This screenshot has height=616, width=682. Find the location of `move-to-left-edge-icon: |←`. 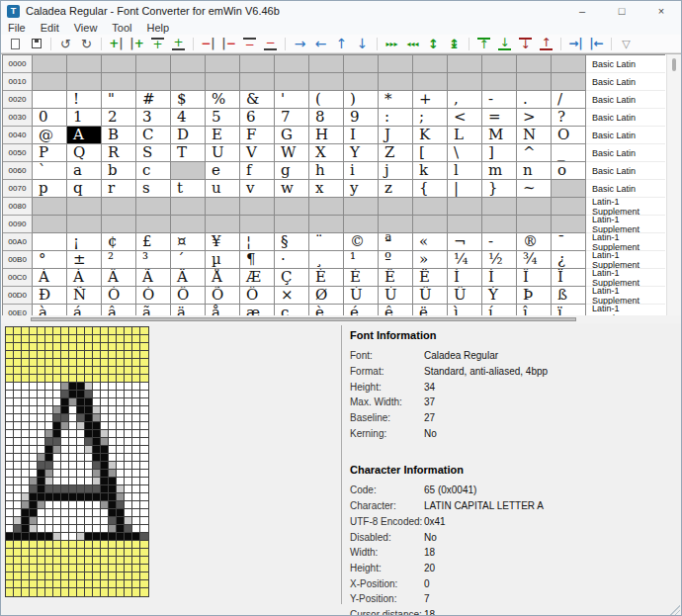

move-to-left-edge-icon: |← is located at coordinates (597, 44).